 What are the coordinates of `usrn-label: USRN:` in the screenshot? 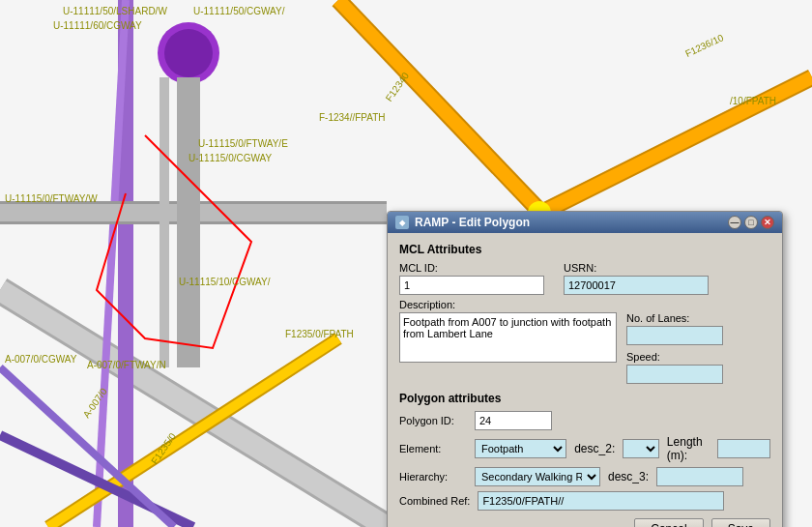 It's located at (636, 268).